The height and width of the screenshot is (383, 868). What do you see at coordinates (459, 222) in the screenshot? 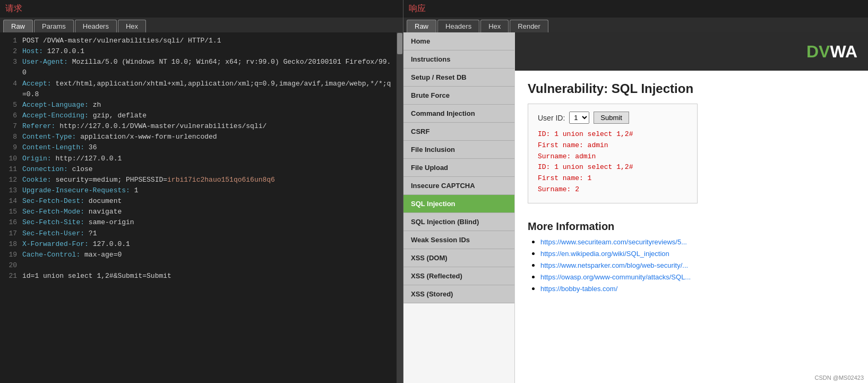
I see `nav-item-sql-injection-blind: SQL Injection (Blind)` at bounding box center [459, 222].